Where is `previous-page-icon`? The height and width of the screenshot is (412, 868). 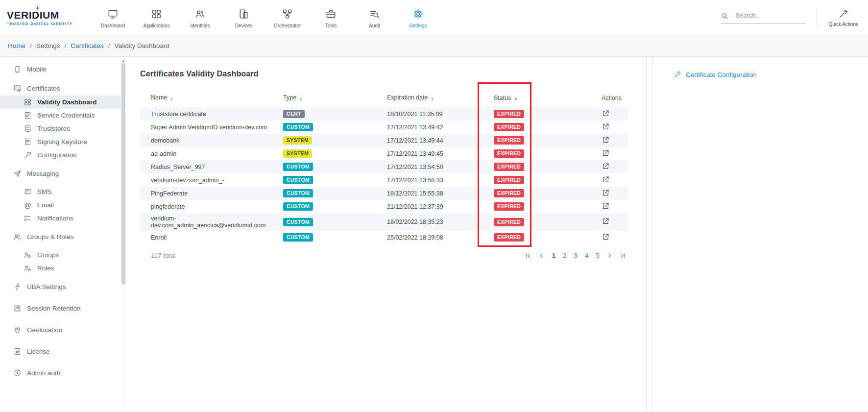 previous-page-icon is located at coordinates (541, 256).